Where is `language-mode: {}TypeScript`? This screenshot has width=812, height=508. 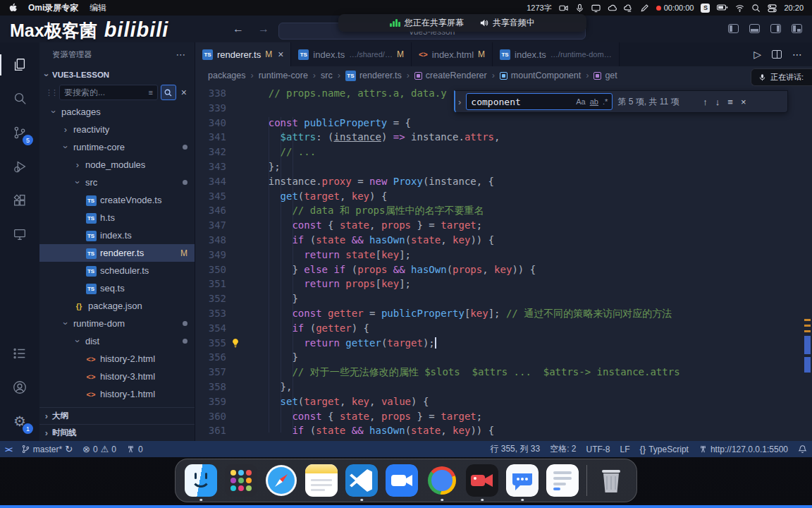 language-mode: {}TypeScript is located at coordinates (664, 449).